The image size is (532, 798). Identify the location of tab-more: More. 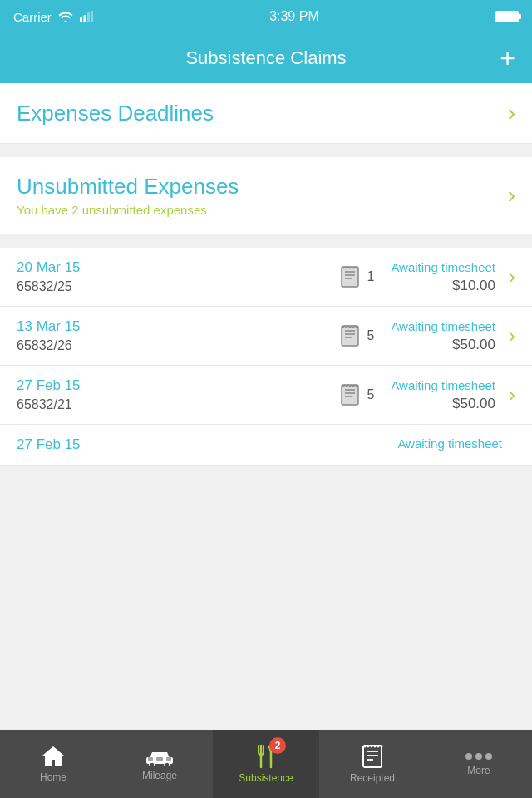
(479, 764).